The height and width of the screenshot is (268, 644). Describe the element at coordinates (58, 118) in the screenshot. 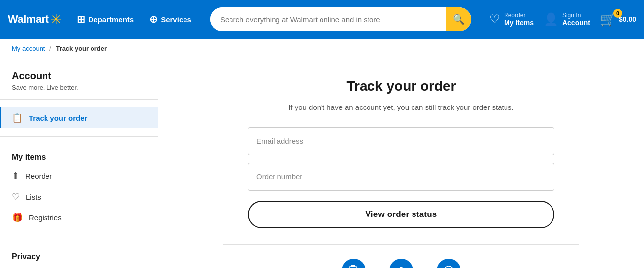

I see `sidebar-item-track-label: Track your order` at that location.